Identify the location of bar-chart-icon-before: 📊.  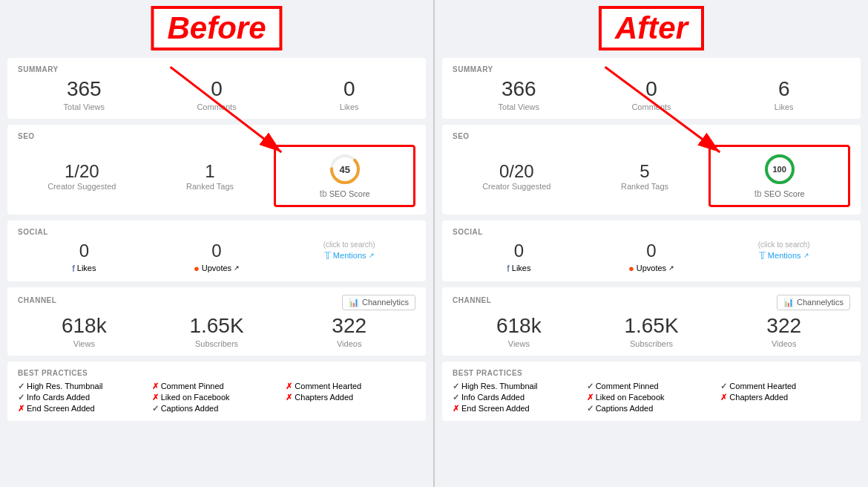
(354, 303).